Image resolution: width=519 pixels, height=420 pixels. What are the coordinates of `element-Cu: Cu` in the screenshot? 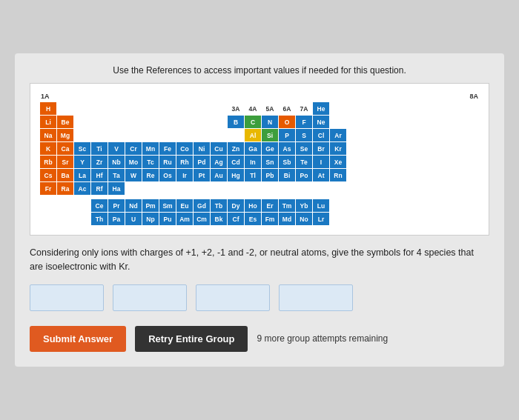 It's located at (219, 148).